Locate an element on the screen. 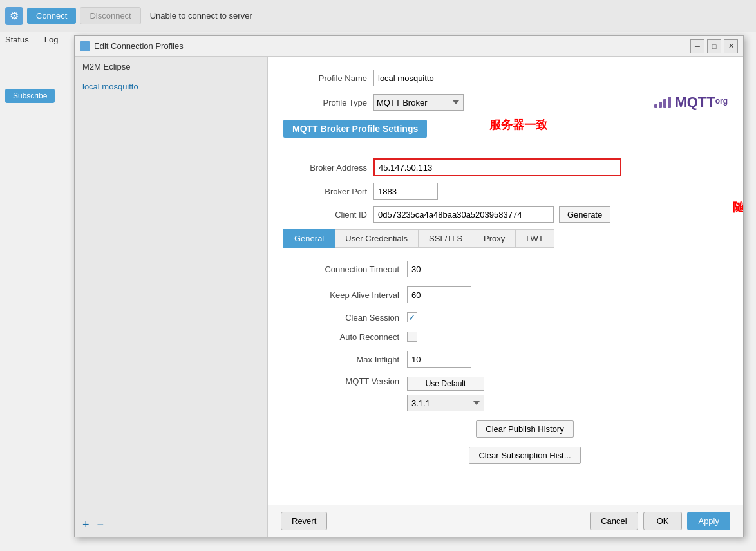  clean-session-row: Clean Session ✓ is located at coordinates (512, 317).